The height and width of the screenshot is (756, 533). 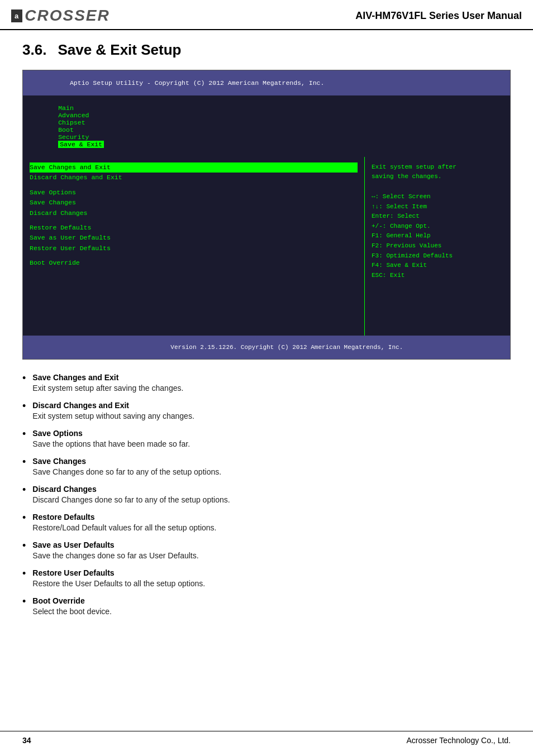 I want to click on bios-key-enter: Enter: Select, so click(x=437, y=217).